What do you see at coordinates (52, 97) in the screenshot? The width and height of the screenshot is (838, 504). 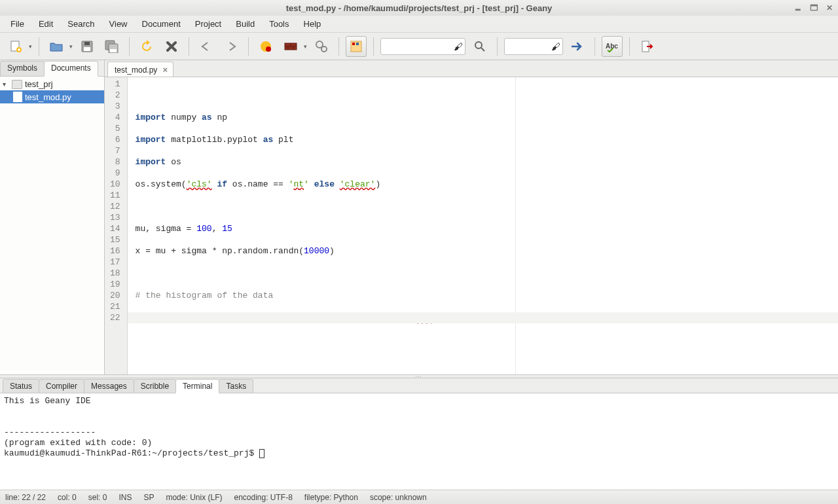 I see `tree-file: test_mod.py` at bounding box center [52, 97].